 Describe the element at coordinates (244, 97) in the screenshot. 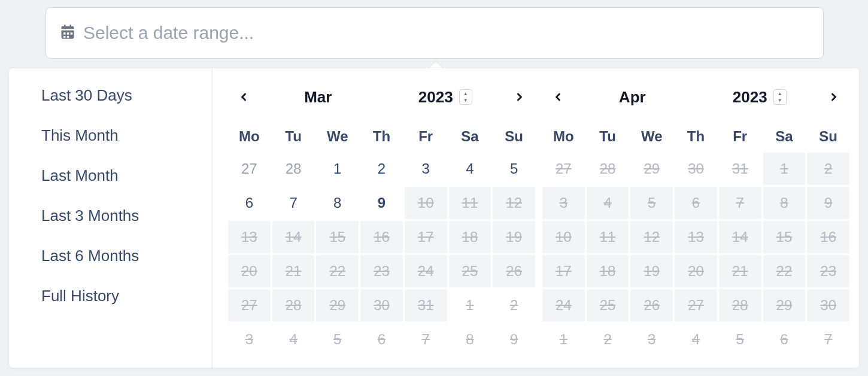

I see `prev-month-button` at that location.